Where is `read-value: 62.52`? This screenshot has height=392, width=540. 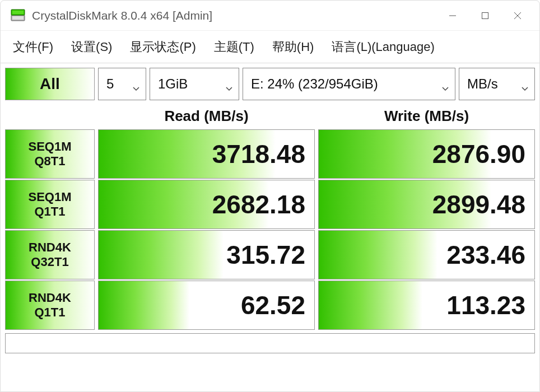 read-value: 62.52 is located at coordinates (273, 305).